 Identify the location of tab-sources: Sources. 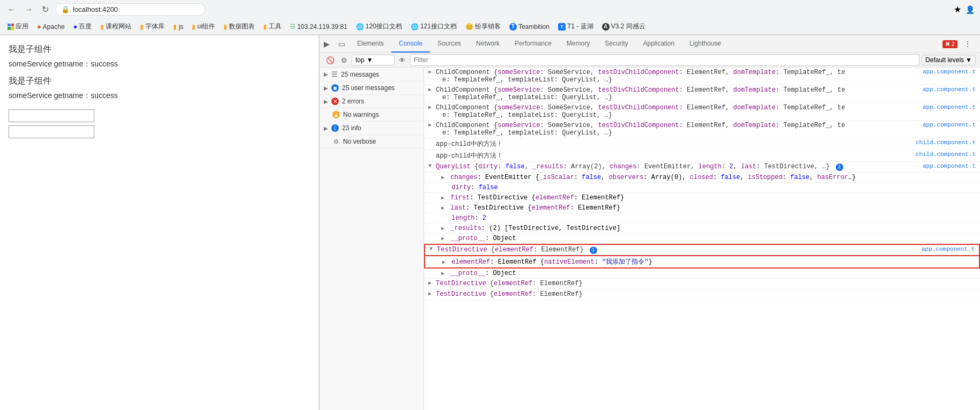
(449, 44).